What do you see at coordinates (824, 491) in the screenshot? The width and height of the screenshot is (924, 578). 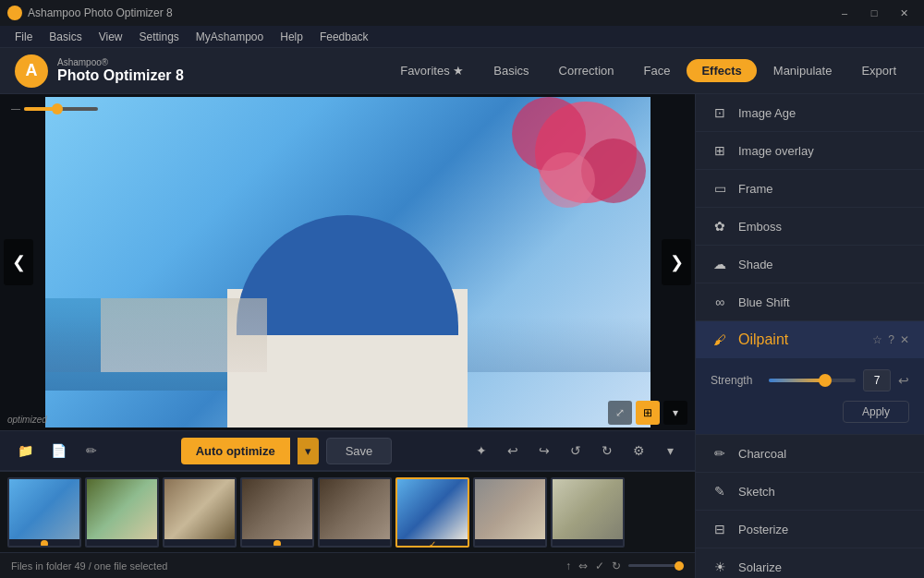 I see `sketch-label: Sketch` at bounding box center [824, 491].